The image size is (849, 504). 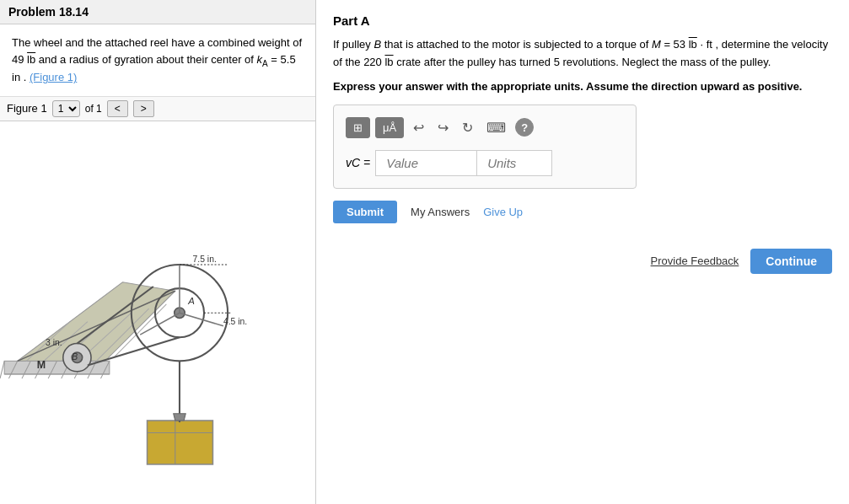 I want to click on redo-icon: ↪, so click(x=443, y=128).